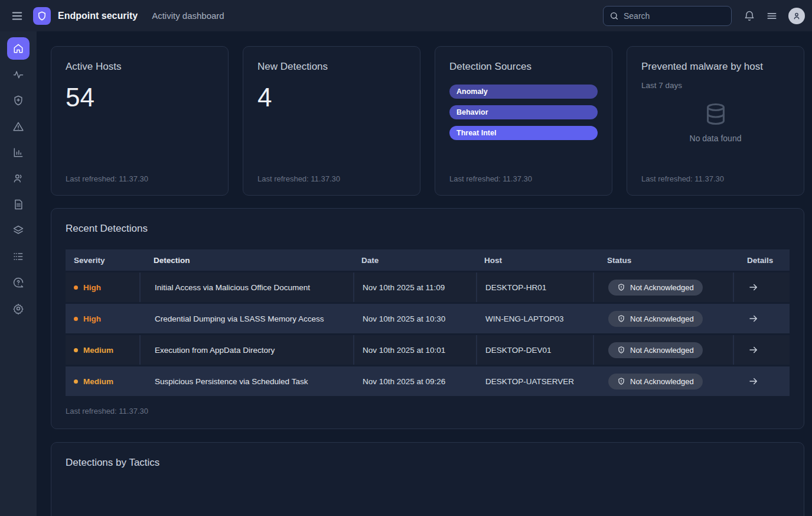 Image resolution: width=812 pixels, height=516 pixels. Describe the element at coordinates (18, 205) in the screenshot. I see `document-icon` at that location.